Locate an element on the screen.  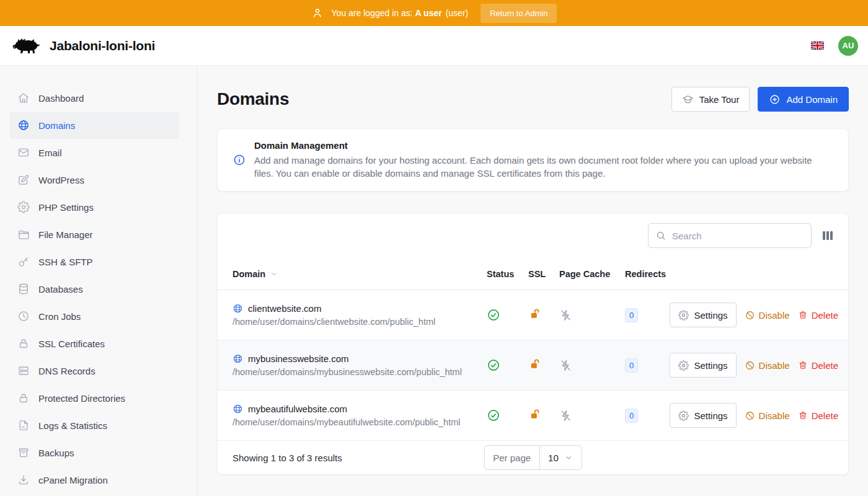
sidebar-item-cpanel-migration: cPanel Migration is located at coordinates (94, 480).